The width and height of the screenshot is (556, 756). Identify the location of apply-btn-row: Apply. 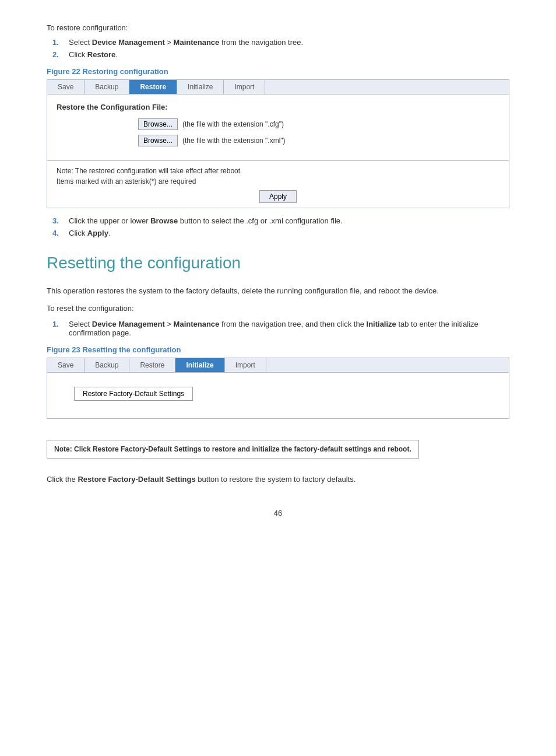
(278, 197).